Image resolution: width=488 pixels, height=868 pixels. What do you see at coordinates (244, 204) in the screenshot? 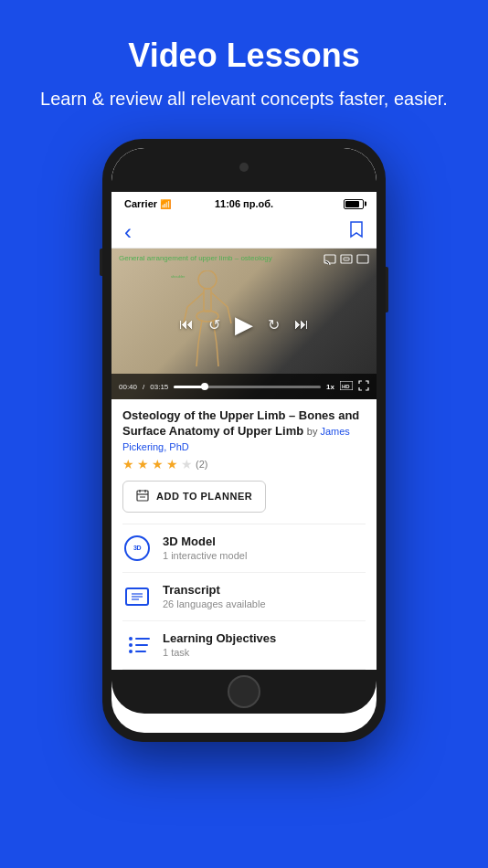
I see `status-bar: Carrier 📶 11:06 пр.об.` at bounding box center [244, 204].